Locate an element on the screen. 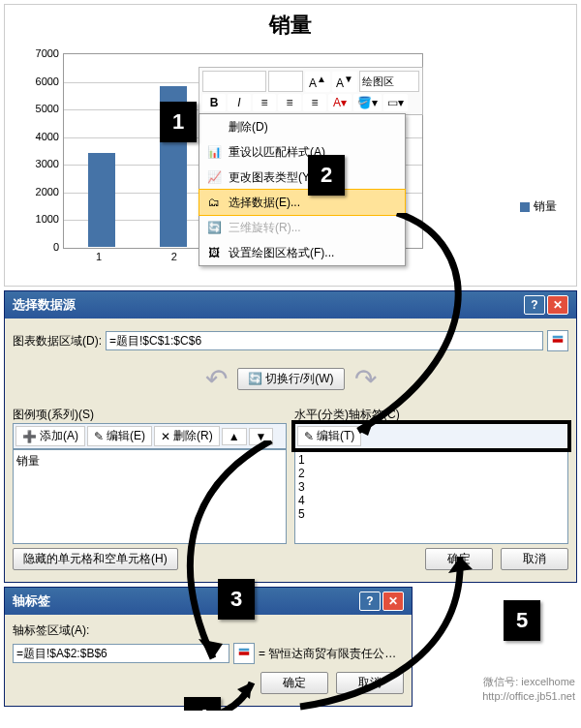 The image size is (581, 728). switch-row-col-button: 🔄 切换行/列(W) is located at coordinates (290, 379).